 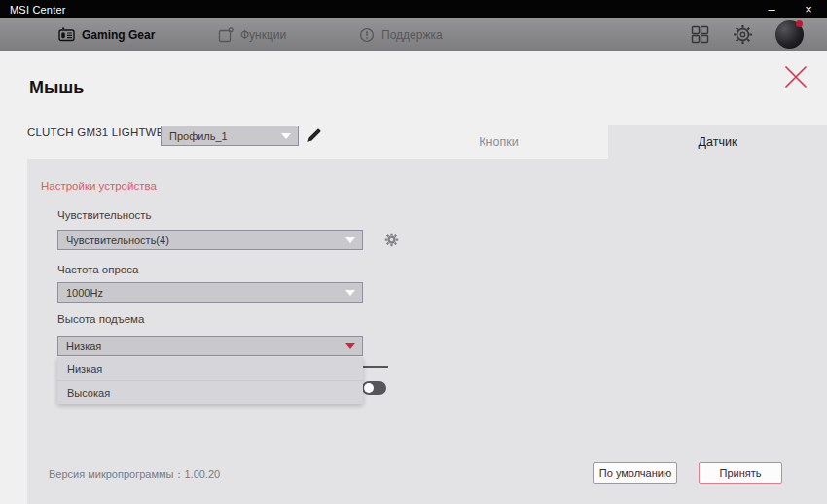 What do you see at coordinates (210, 392) in the screenshot?
I see `liftoff-option-high: Высокая` at bounding box center [210, 392].